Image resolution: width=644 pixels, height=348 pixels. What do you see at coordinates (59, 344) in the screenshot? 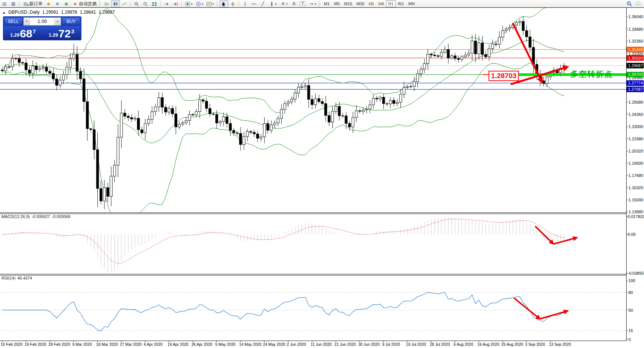
I see `svg-text: 28 Feb 2020` at bounding box center [59, 344].